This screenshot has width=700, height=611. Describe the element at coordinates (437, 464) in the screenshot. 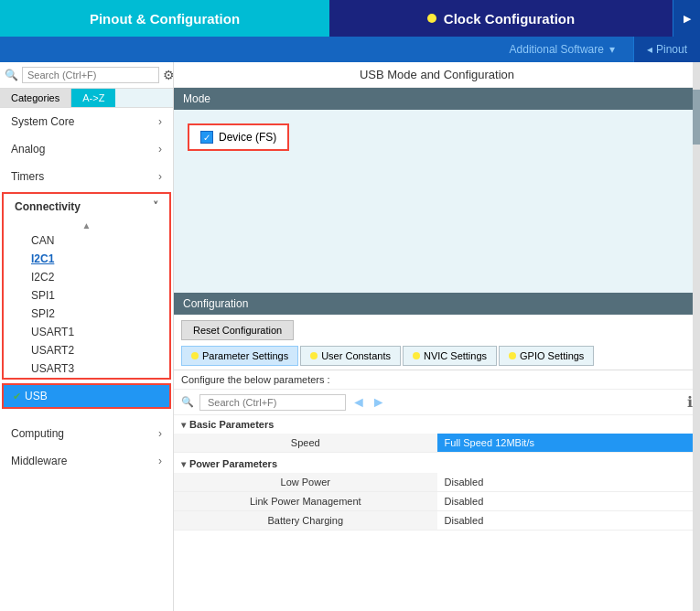

I see `power-params-header: ▾ Power Parameters` at that location.